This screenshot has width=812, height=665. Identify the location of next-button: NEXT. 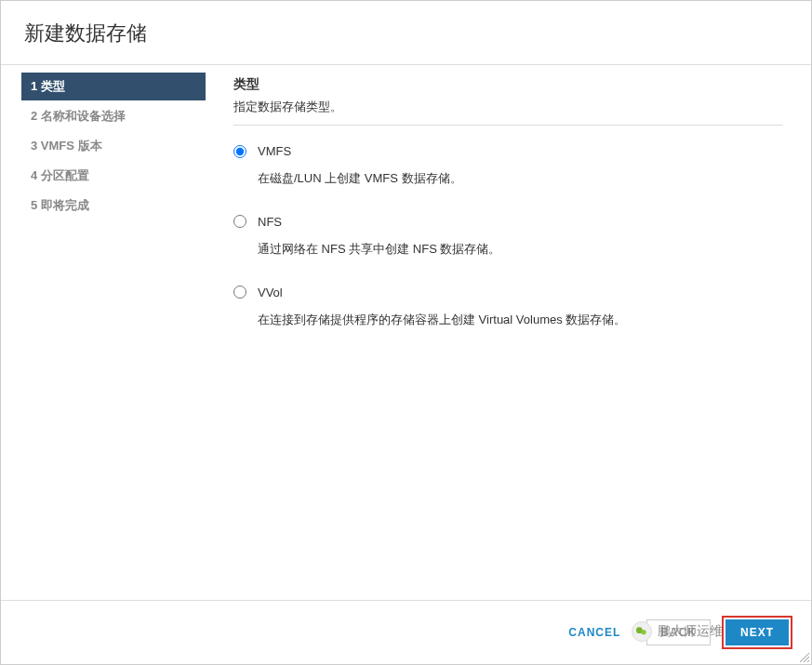
(757, 632).